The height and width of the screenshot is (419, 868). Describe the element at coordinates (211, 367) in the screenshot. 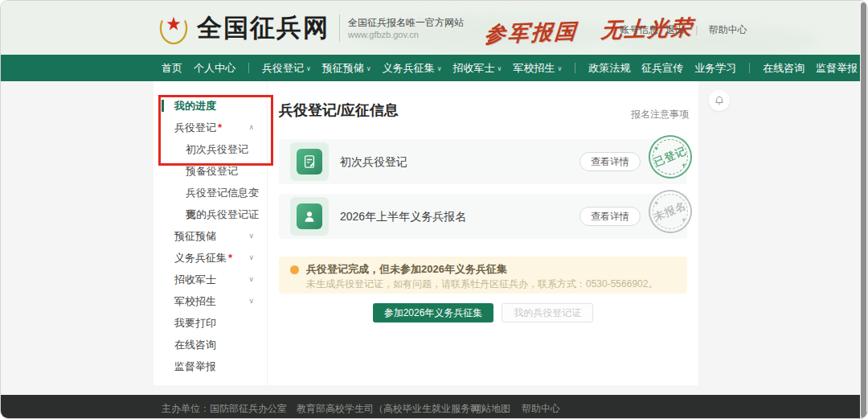

I see `sidebar-item-supervision: 监督举报` at that location.